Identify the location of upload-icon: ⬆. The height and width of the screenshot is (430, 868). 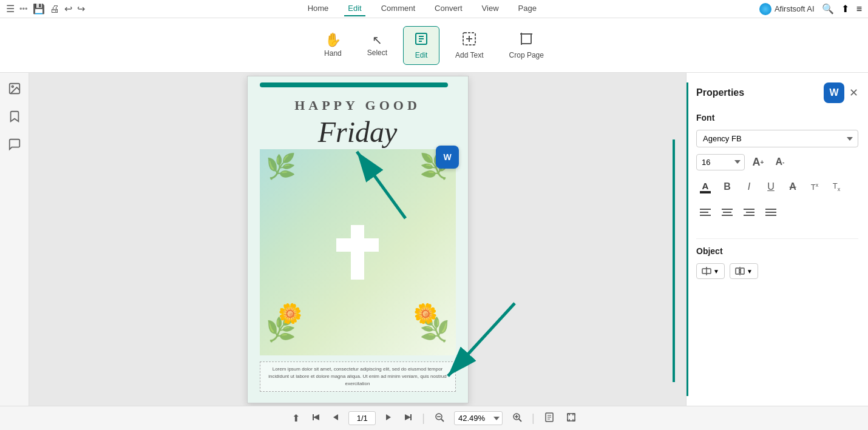
(845, 8).